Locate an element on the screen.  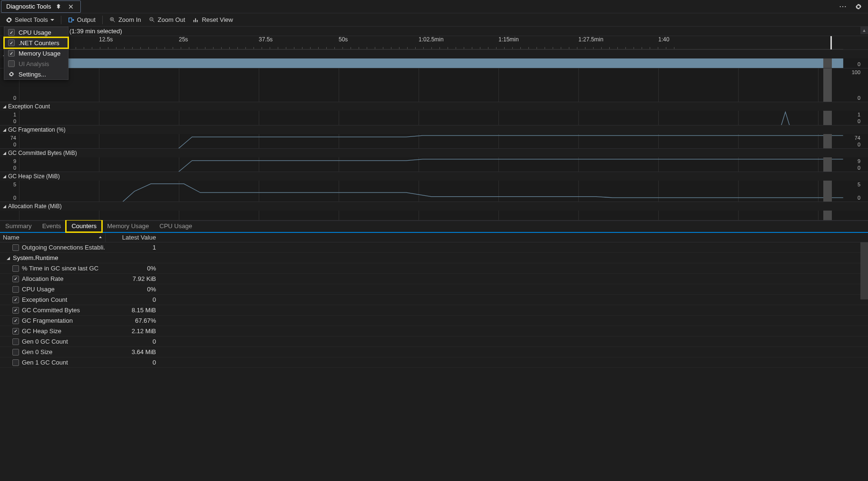
y-axis-left: 50 is located at coordinates (9, 191).